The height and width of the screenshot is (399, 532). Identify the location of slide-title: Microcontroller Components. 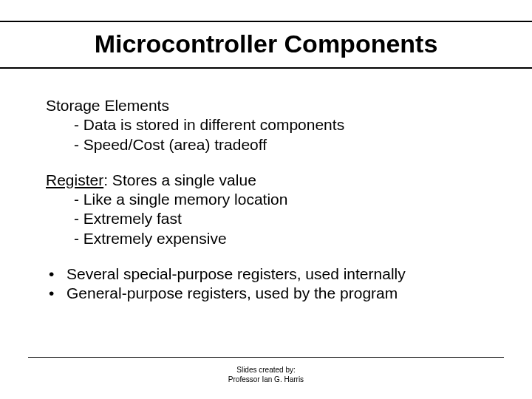
(266, 44).